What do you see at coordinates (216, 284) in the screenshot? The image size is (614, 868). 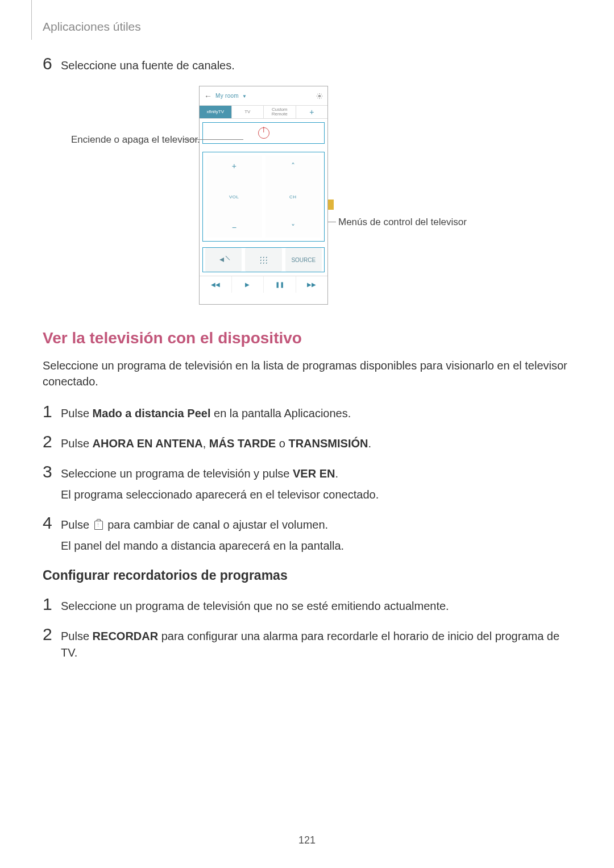 I see `rewind-button: ◀◀` at bounding box center [216, 284].